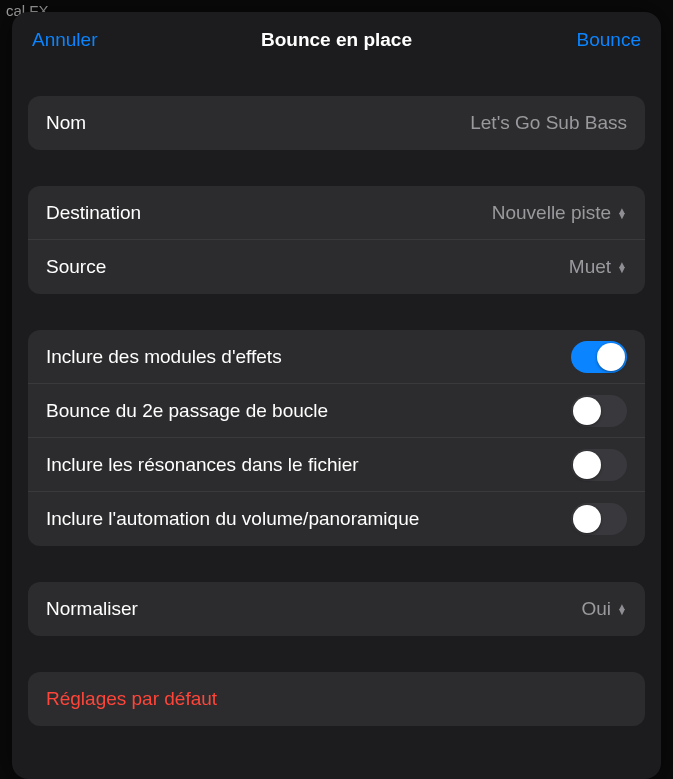 This screenshot has width=673, height=779. What do you see at coordinates (202, 465) in the screenshot?
I see `tail-label: Inclure les résonances dans le fichier` at bounding box center [202, 465].